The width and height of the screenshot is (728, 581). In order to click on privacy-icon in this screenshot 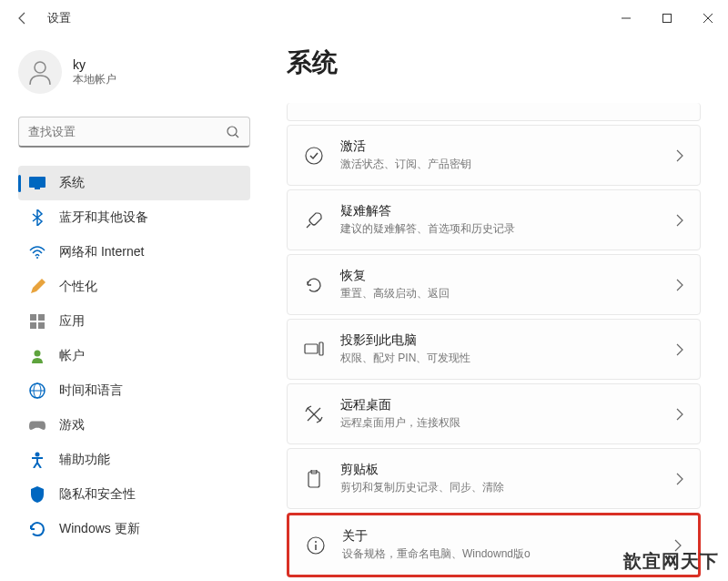, I will do `click(37, 494)`.